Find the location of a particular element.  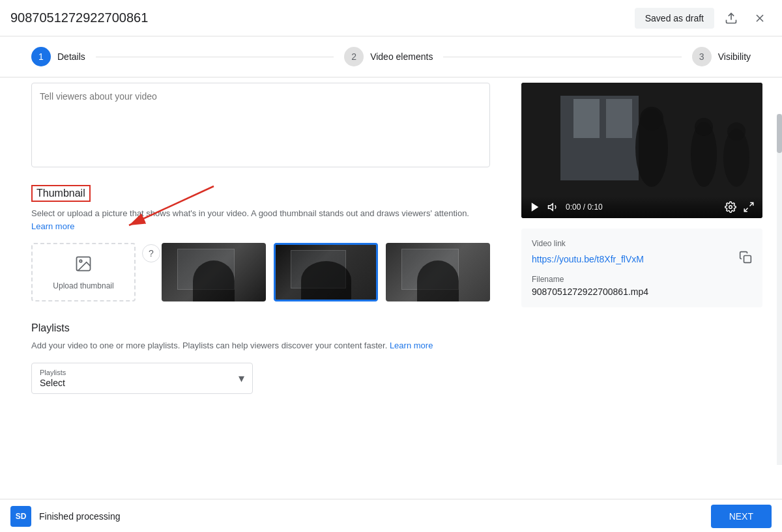

video-controls: 0:00 / 0:10 is located at coordinates (642, 207).